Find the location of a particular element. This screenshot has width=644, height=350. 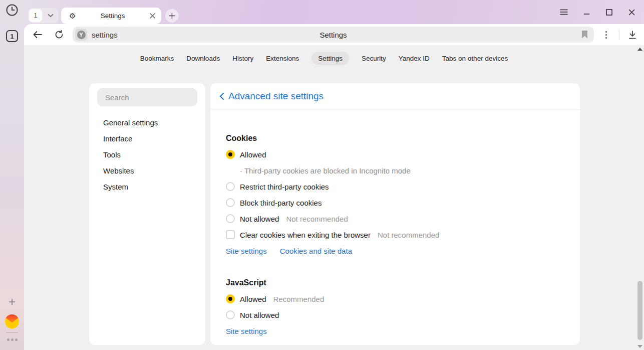

nav-settings: Settings is located at coordinates (331, 58).